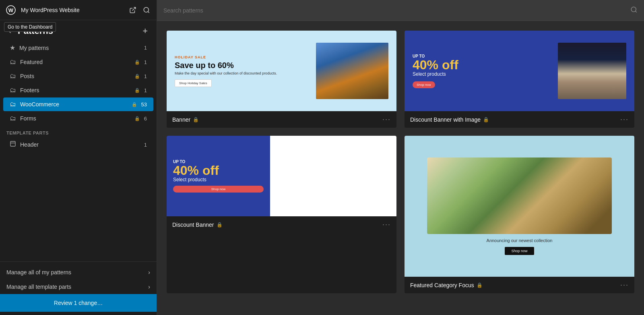 This screenshot has height=315, width=644. I want to click on lock-icon-footers: 🔒, so click(137, 90).